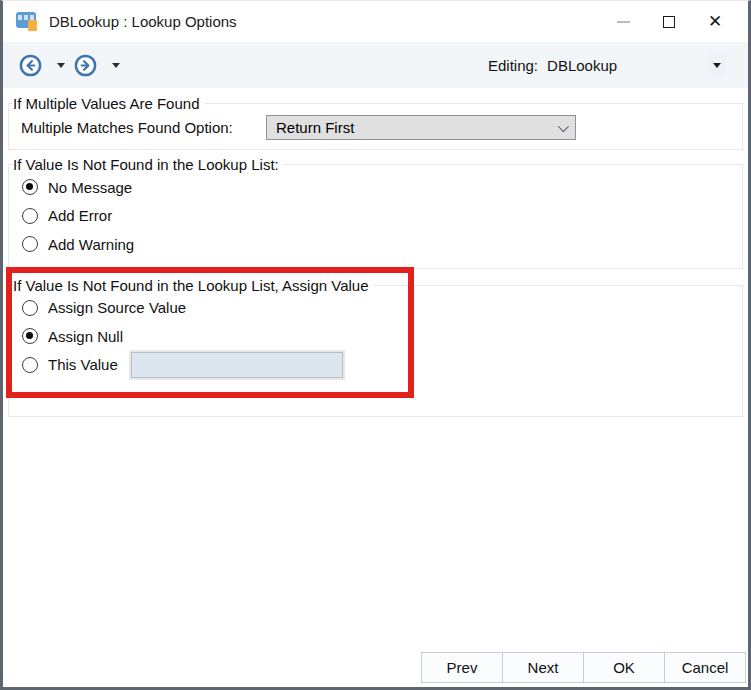 The width and height of the screenshot is (751, 690). I want to click on window-controls: ✕, so click(674, 22).